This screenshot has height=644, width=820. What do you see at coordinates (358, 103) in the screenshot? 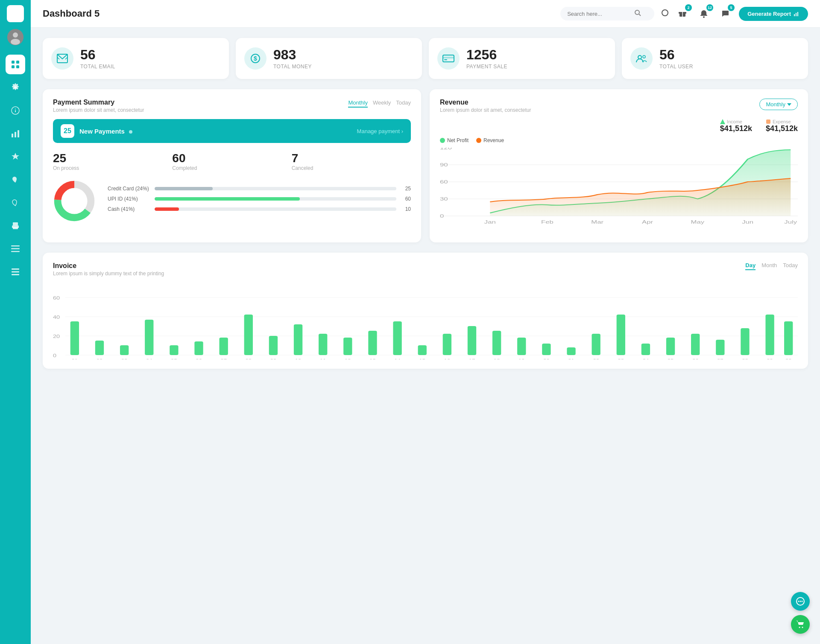
I see `payment-tab-monthly: Monthly` at bounding box center [358, 103].